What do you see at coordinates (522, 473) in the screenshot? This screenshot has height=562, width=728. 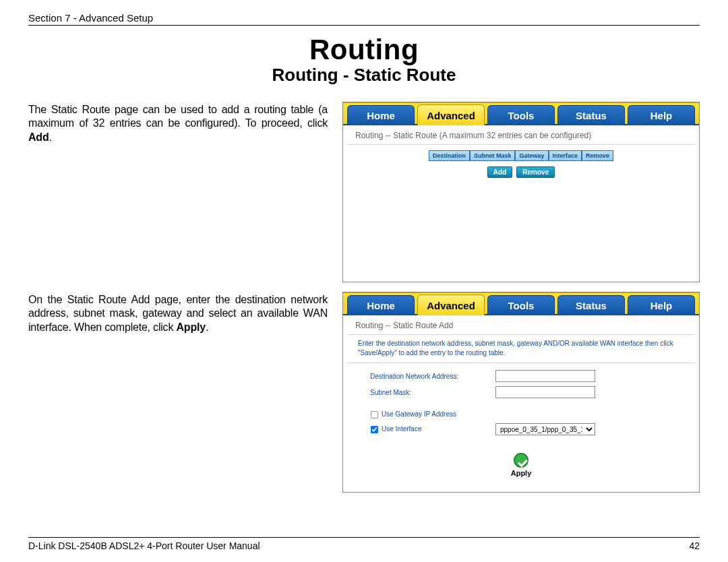 I see `apply-label: Apply` at bounding box center [522, 473].